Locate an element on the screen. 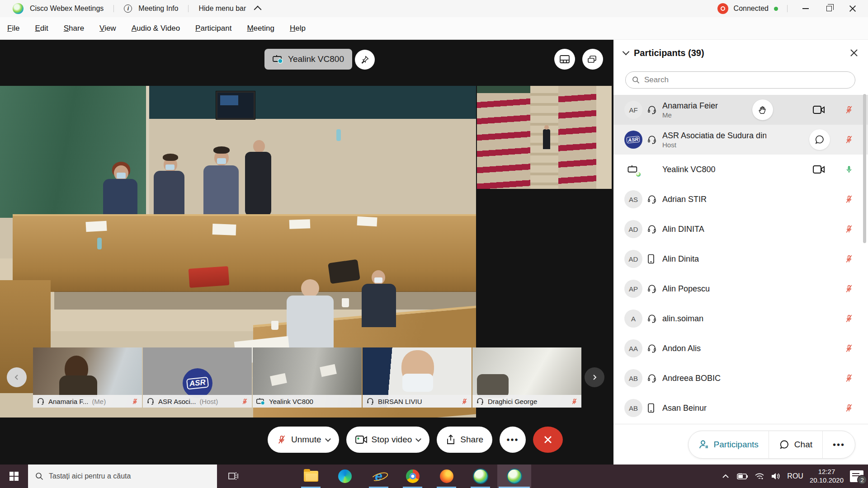 The width and height of the screenshot is (868, 488). video-thumbnail: Anamaria F... (Me) is located at coordinates (88, 378).